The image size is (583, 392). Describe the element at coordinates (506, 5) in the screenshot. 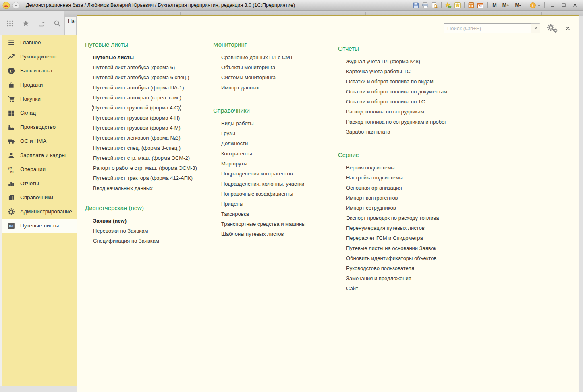

I see `memory-button: M+` at that location.